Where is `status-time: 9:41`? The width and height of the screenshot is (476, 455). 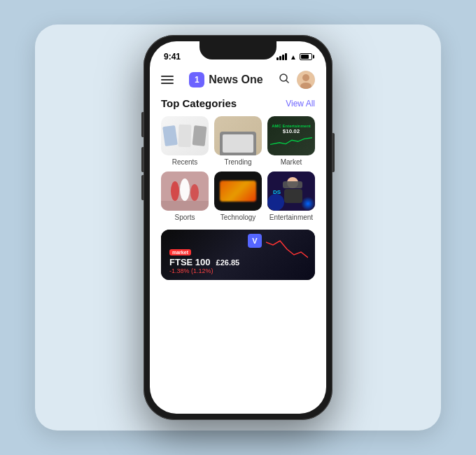 status-time: 9:41 is located at coordinates (172, 57).